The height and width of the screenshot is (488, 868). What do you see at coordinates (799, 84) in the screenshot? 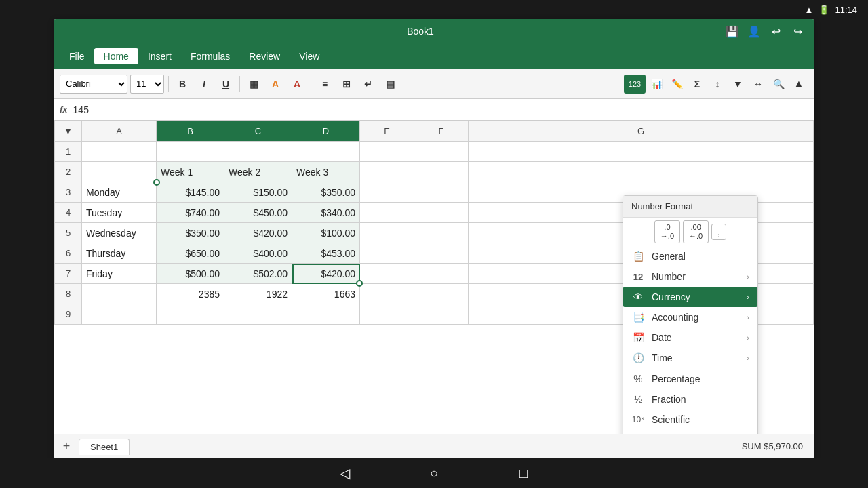
I see `scroll-up-button: ▲` at bounding box center [799, 84].